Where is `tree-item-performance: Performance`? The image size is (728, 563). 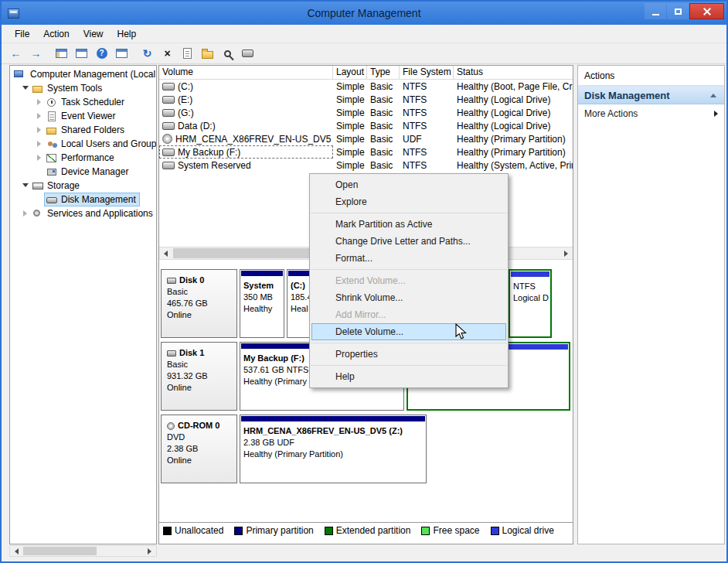 tree-item-performance: Performance is located at coordinates (83, 158).